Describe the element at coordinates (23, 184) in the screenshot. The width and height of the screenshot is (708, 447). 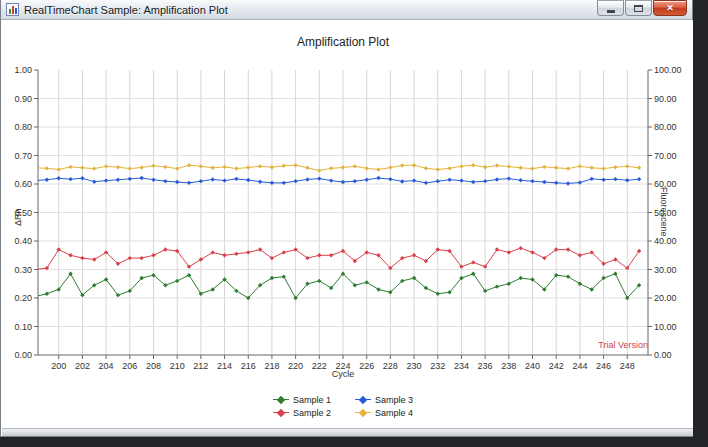
I see `svg-text: 0.60` at that location.